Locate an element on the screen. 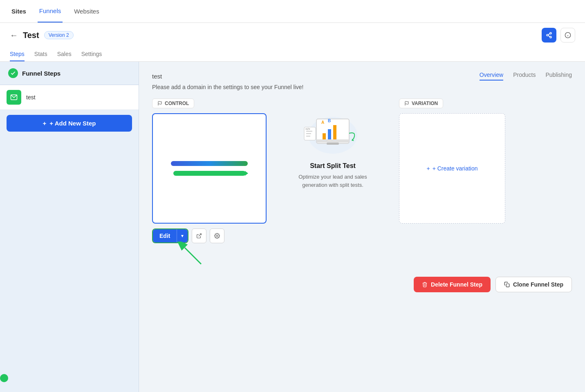 The width and height of the screenshot is (585, 392). create-variation-button: + + Create variation is located at coordinates (452, 168).